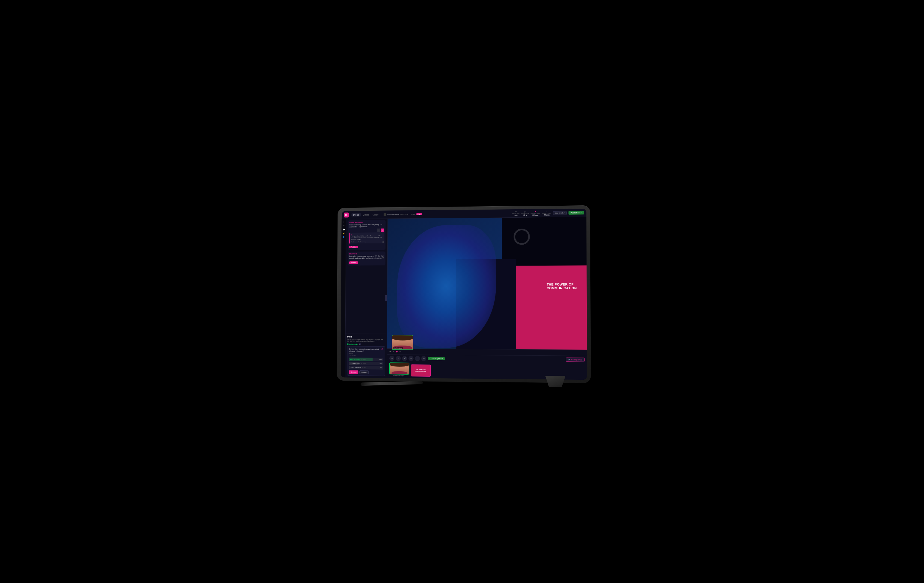 The image size is (924, 583). What do you see at coordinates (398, 348) in the screenshot?
I see `speaker-name-tag: Rita Mendoza` at bounding box center [398, 348].